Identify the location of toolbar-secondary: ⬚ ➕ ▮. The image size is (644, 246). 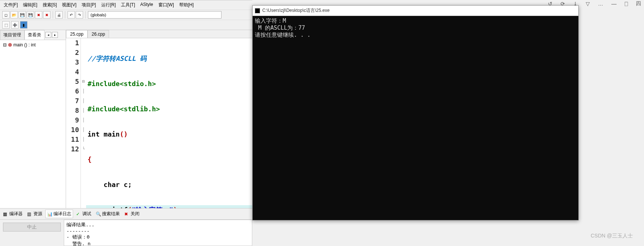
(126, 25).